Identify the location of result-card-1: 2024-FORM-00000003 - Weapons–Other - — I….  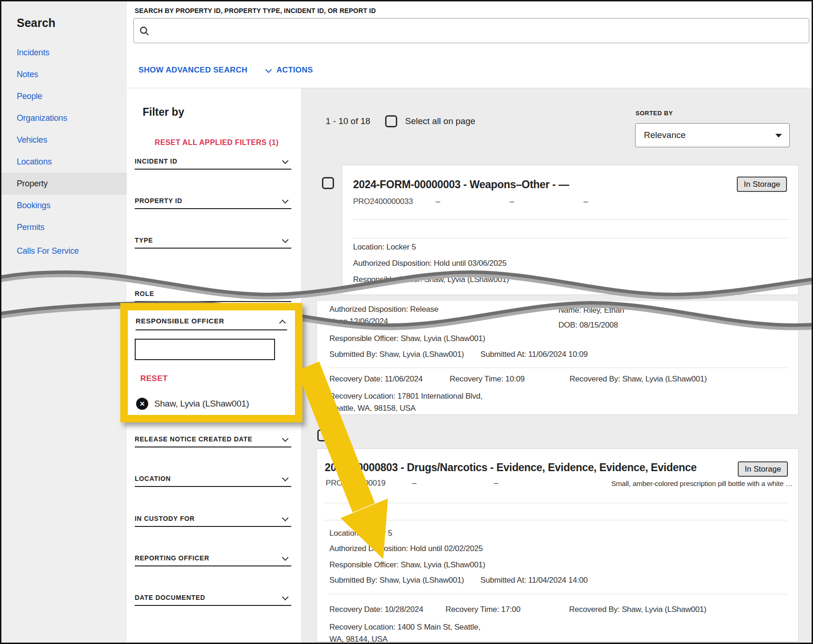
(570, 230).